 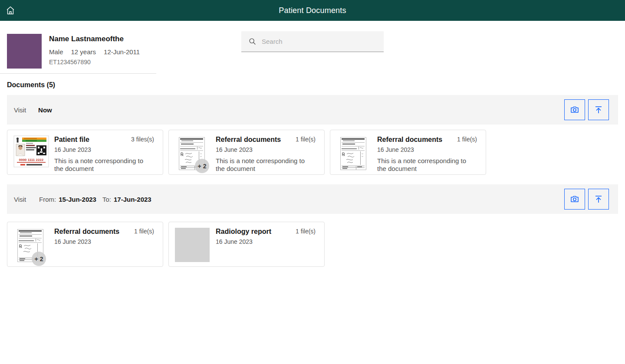 I want to click on search-input, so click(x=323, y=42).